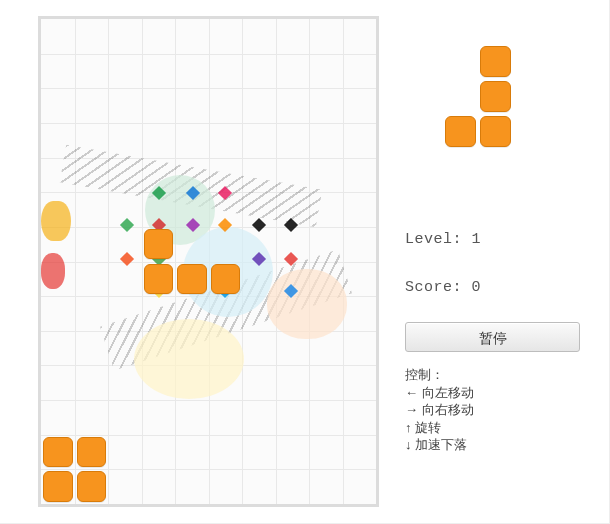 This screenshot has height=524, width=610. I want to click on score-value: 0, so click(477, 288).